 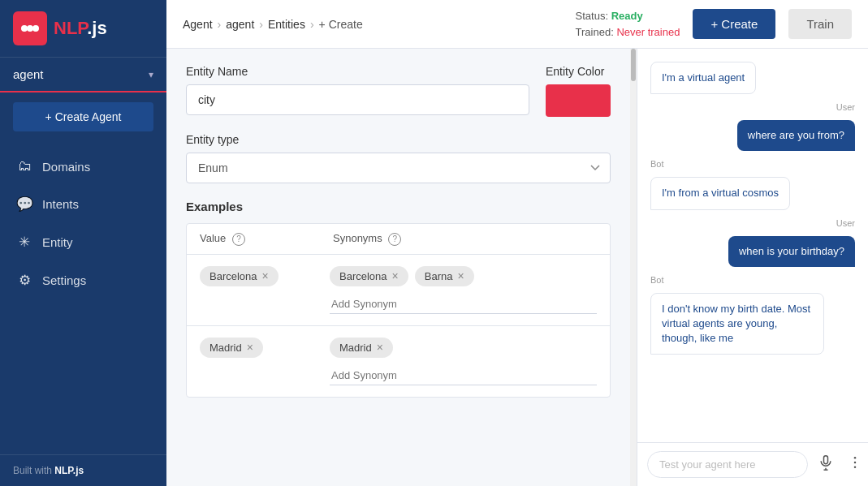 I want to click on value-help-icon: ?, so click(x=239, y=239).